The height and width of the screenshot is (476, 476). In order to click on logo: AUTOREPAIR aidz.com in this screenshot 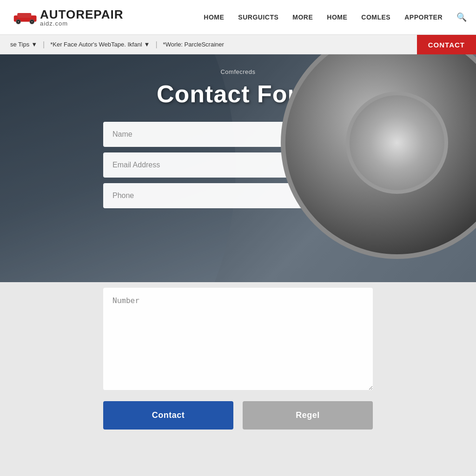, I will do `click(66, 18)`.